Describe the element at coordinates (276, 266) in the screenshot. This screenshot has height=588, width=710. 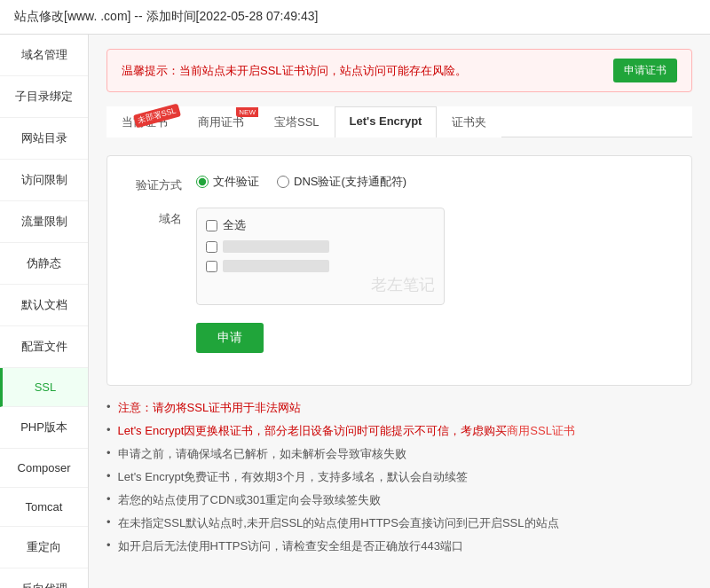
I see `domain2-text` at that location.